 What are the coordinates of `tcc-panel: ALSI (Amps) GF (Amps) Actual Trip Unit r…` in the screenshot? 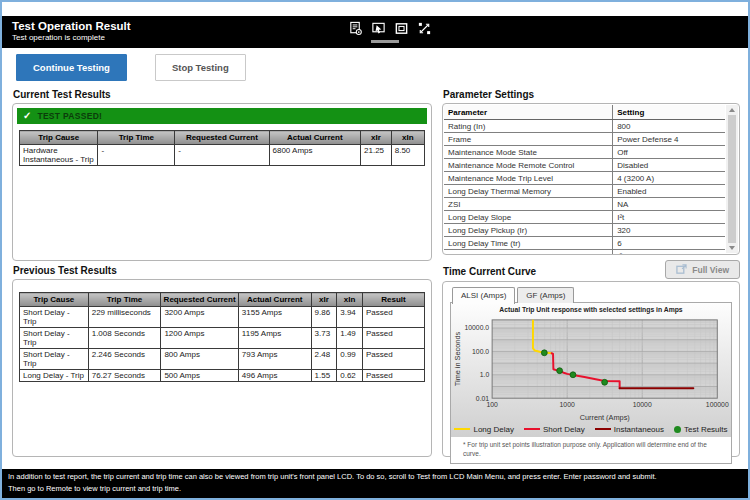 It's located at (591, 369).